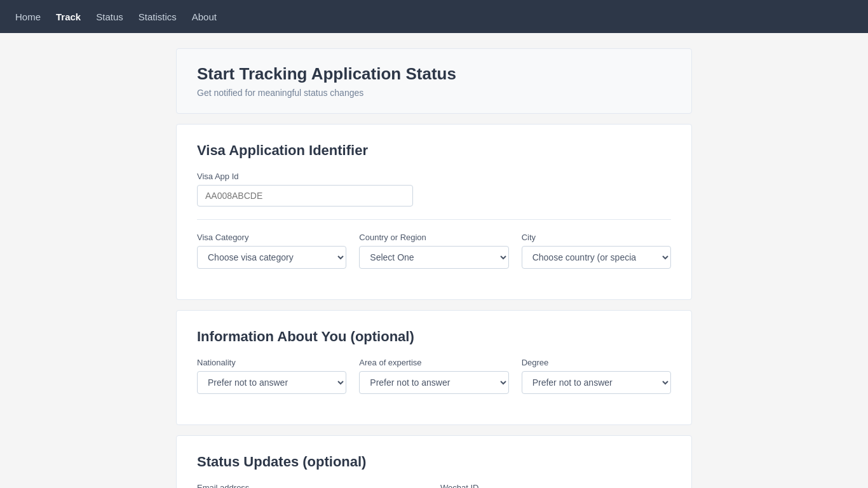 The image size is (868, 488). Describe the element at coordinates (305, 177) in the screenshot. I see `visa-app-id-label: Visa App Id` at that location.